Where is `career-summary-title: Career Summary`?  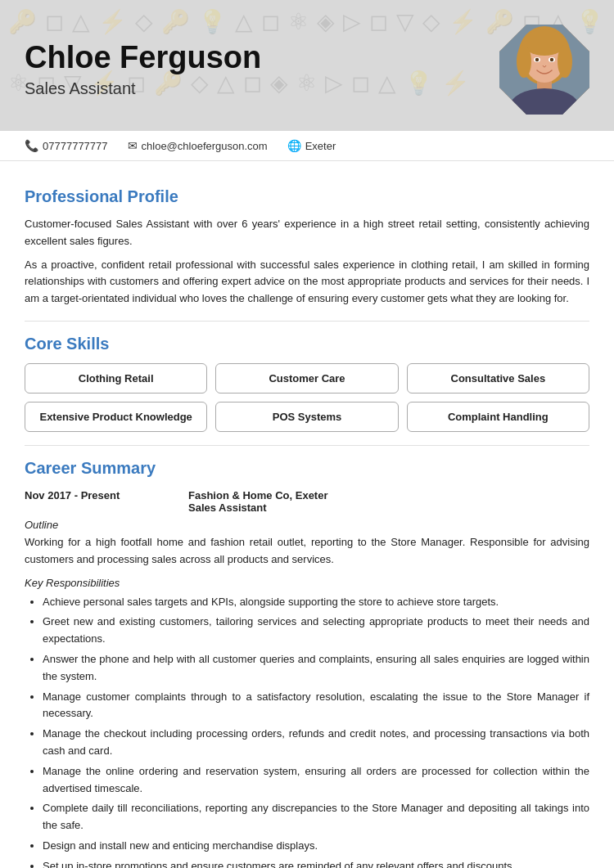 career-summary-title: Career Summary is located at coordinates (307, 468).